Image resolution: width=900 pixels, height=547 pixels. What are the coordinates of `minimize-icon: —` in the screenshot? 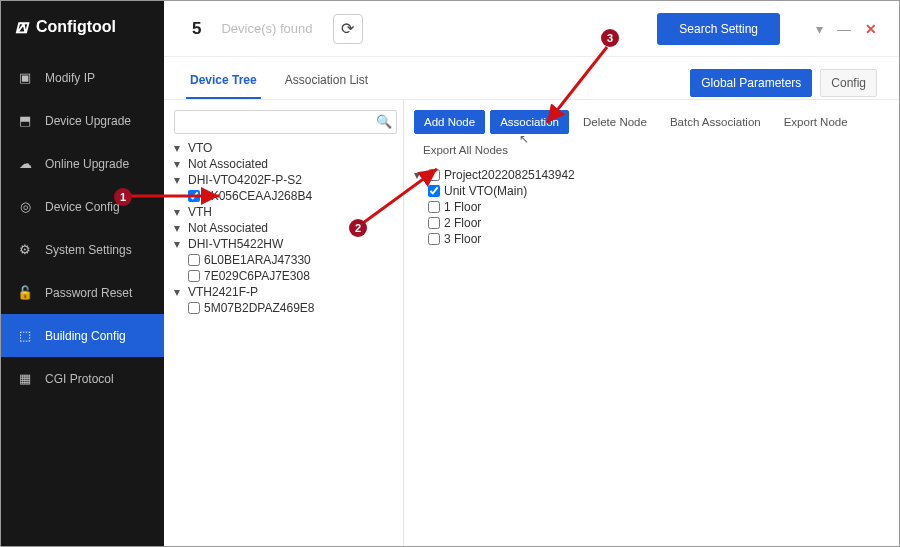 It's located at (844, 29).